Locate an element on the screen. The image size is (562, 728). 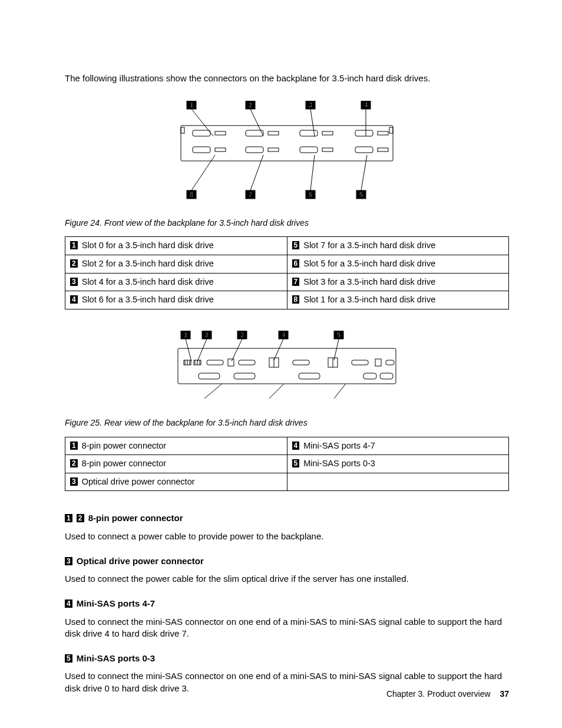
cell: 2 8-pin power connector is located at coordinates (177, 465).